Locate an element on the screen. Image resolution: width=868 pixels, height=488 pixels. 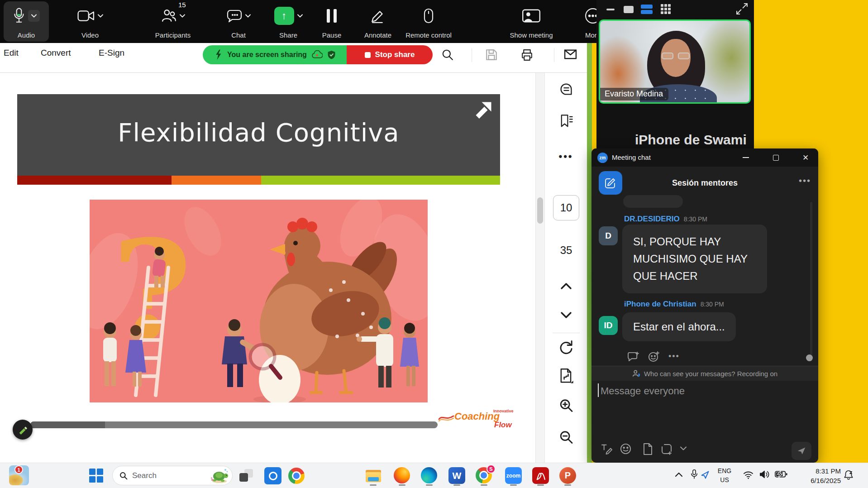
chat-titlebar: zm Meeting chat ✕ is located at coordinates (705, 158).